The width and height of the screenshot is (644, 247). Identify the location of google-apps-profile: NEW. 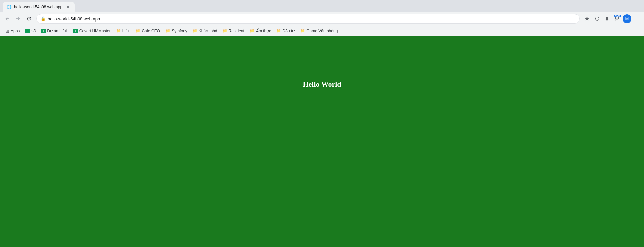
(617, 19).